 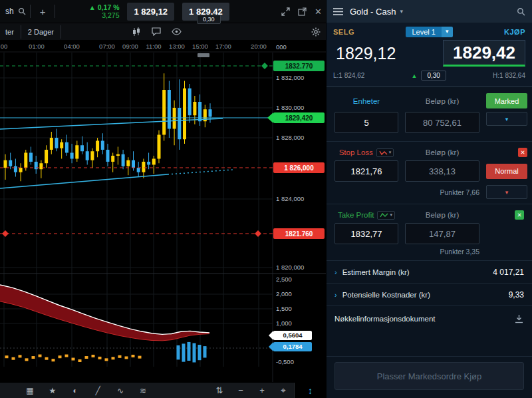 What do you see at coordinates (344, 32) in the screenshot?
I see `sell-side-label: SELG` at bounding box center [344, 32].